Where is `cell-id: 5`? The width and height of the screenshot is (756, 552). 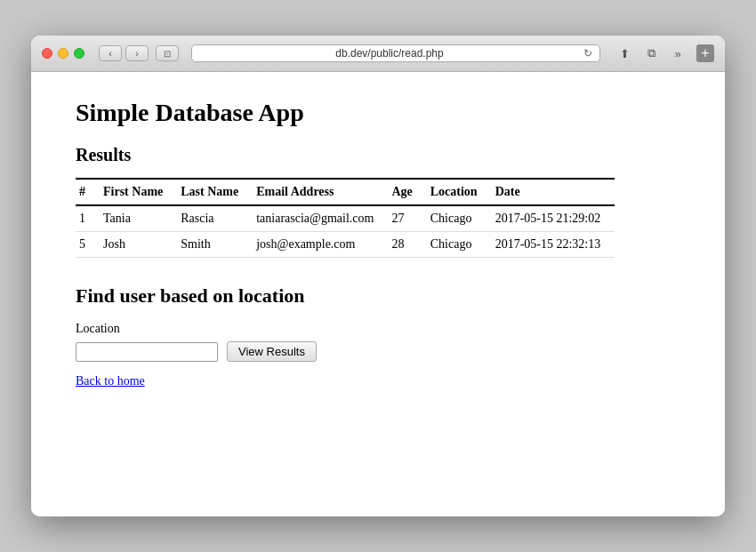
cell-id: 5 is located at coordinates (87, 245).